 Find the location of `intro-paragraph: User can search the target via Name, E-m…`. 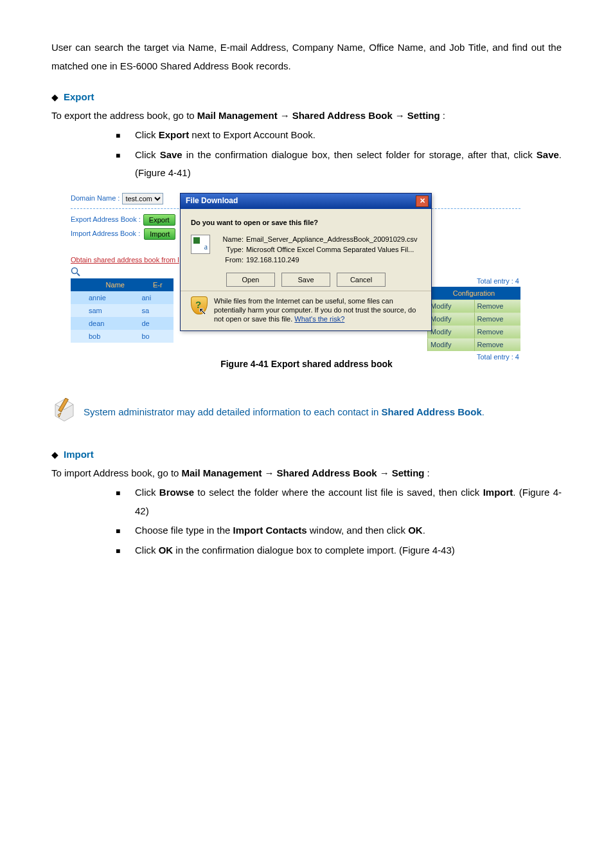

intro-paragraph: User can search the target via Name, E-m… is located at coordinates (306, 57).